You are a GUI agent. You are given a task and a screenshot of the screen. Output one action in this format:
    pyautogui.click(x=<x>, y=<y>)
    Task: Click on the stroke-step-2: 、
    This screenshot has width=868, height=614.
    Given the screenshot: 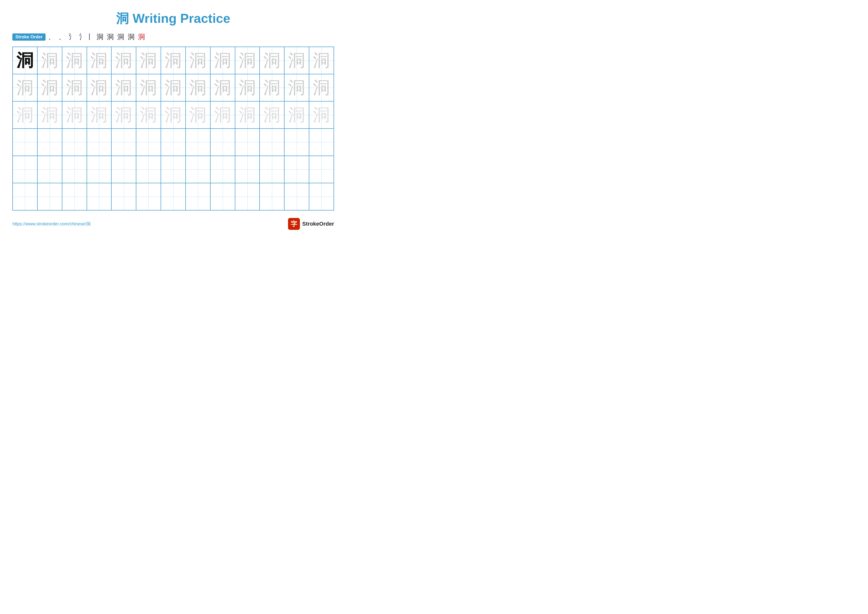 What is the action you would take?
    pyautogui.click(x=62, y=37)
    